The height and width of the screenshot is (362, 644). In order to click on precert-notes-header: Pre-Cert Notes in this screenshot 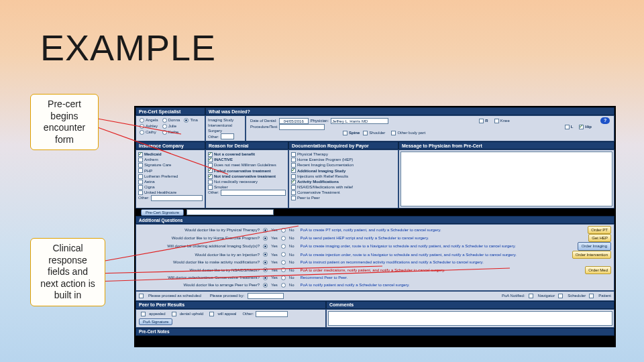, I will do `click(375, 332)`.